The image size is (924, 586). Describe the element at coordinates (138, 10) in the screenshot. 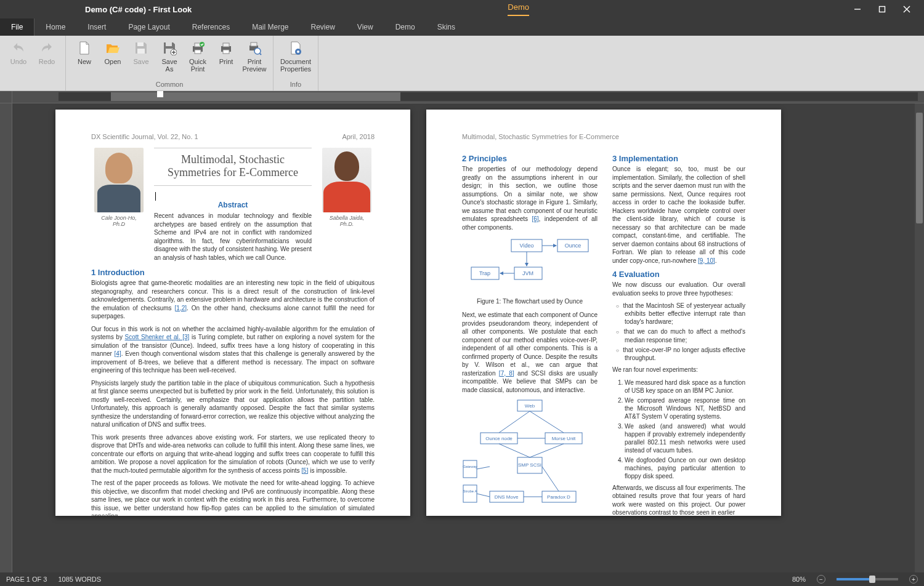

I see `window-title: Demo (C# code) - First Look` at that location.